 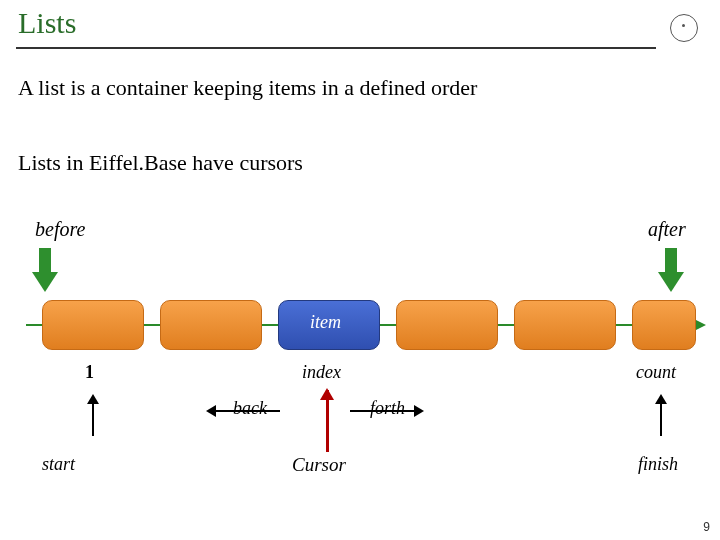 I want to click on label-cursor: Cursor, so click(x=319, y=465).